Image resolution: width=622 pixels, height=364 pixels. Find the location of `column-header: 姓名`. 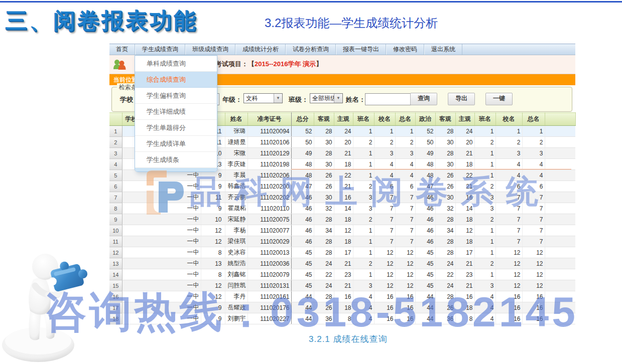

column-header: 姓名 is located at coordinates (236, 119).